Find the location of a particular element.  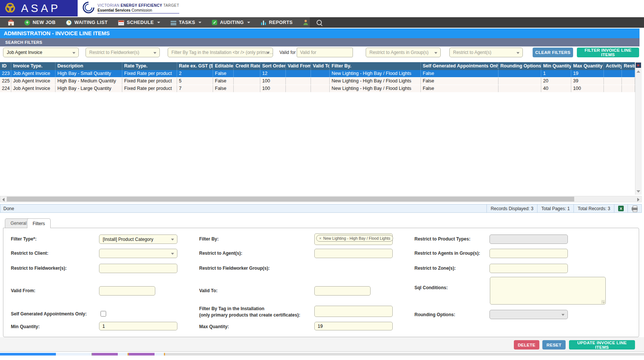

restrict-product-types-label: Restrict to Product Types: is located at coordinates (443, 239).